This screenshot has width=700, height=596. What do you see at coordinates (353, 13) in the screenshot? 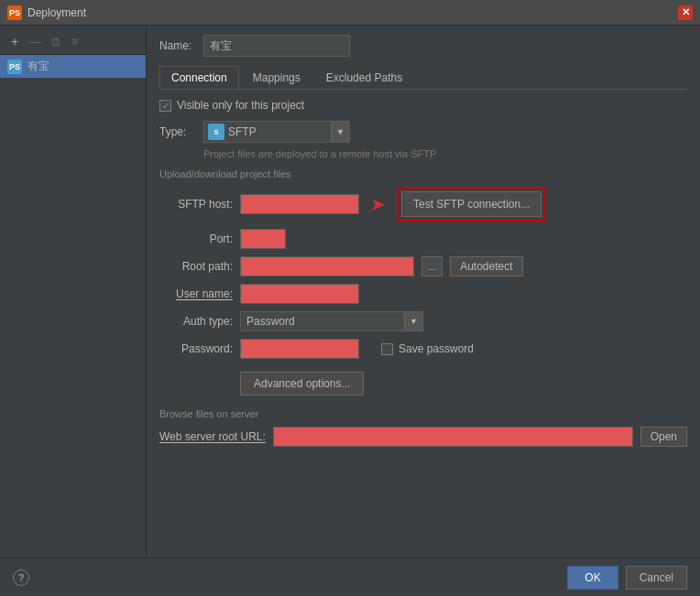
I see `title-bar-text: Deployment` at bounding box center [353, 13].